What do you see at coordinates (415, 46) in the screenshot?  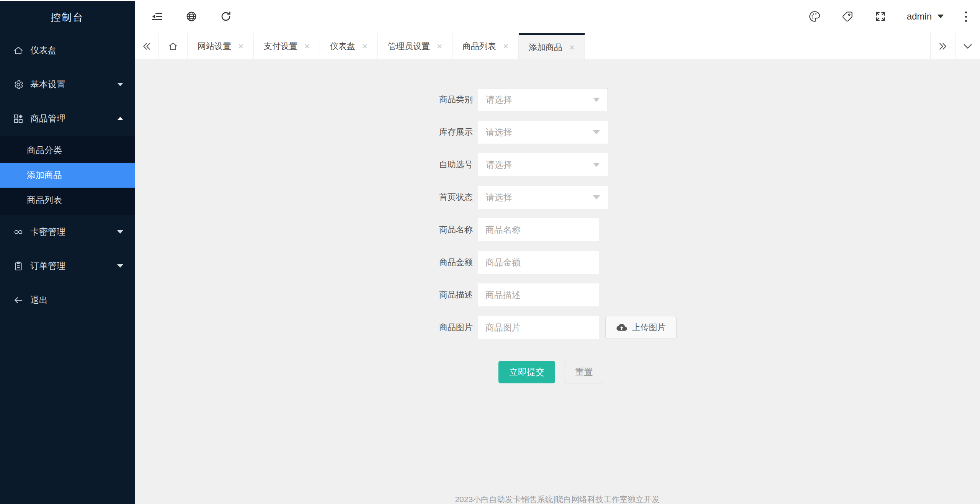 I see `tab-admin-settings: 管理员设置 ×` at bounding box center [415, 46].